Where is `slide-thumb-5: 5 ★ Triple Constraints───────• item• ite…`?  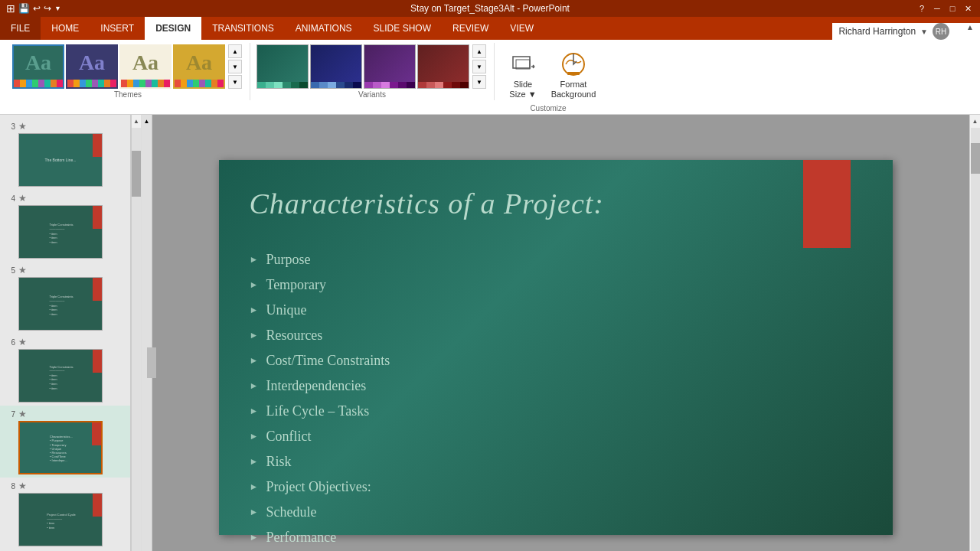
slide-thumb-5: 5 ★ Triple Constraints───────• item• ite… is located at coordinates (65, 298).